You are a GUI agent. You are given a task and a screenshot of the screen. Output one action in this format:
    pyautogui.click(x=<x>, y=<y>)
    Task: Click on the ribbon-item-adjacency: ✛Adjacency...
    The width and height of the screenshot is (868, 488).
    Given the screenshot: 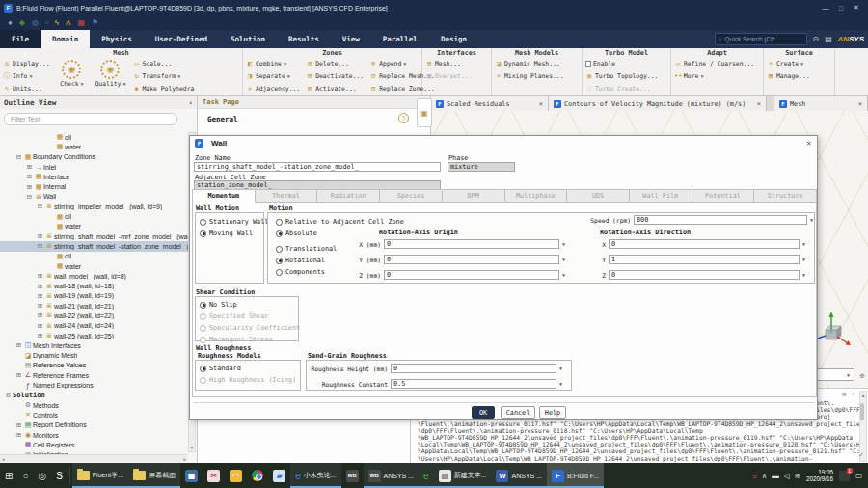 What is the action you would take?
    pyautogui.click(x=273, y=89)
    